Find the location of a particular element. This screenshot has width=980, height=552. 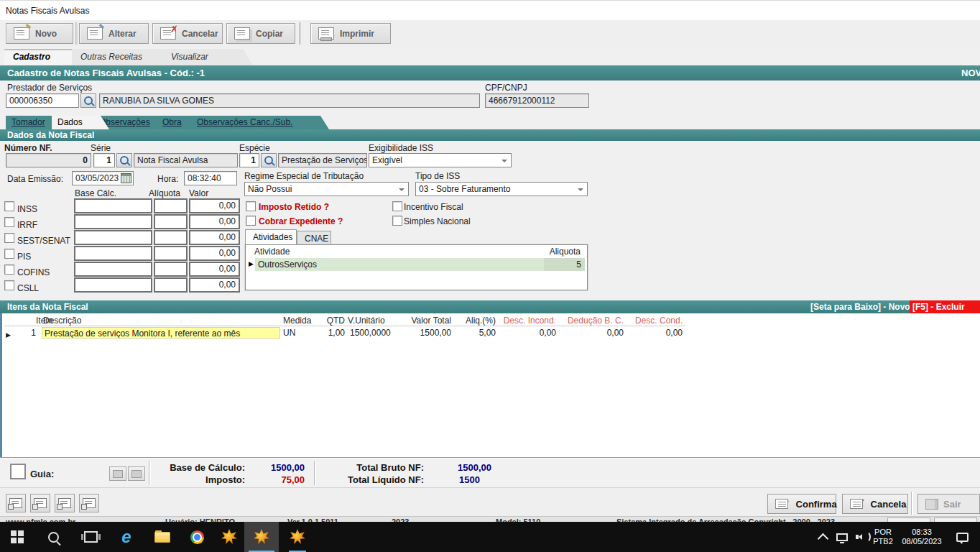

nav-prev-button is located at coordinates (40, 503).